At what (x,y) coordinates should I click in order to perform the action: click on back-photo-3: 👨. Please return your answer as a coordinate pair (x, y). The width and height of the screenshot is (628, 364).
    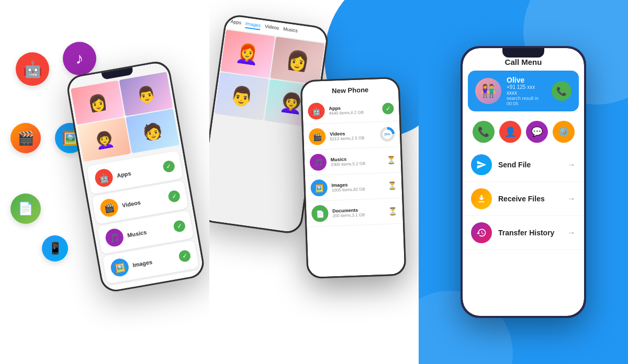
    Looking at the image, I should click on (242, 96).